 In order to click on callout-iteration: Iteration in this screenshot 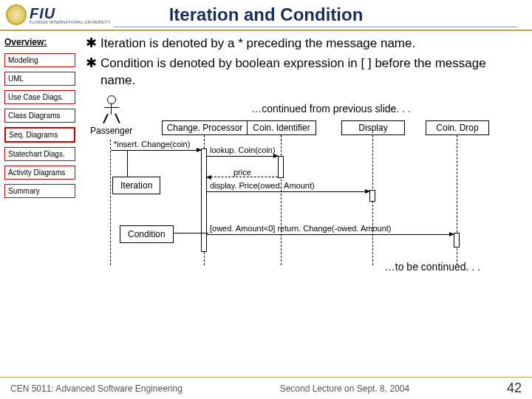, I will do `click(136, 185)`.